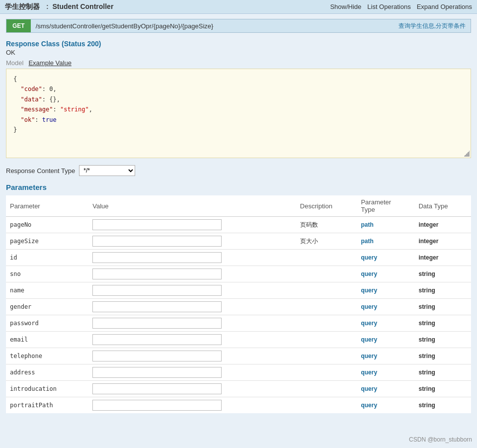 The image size is (477, 448). I want to click on content-type-row: Response Content Type */* application/js…, so click(238, 171).